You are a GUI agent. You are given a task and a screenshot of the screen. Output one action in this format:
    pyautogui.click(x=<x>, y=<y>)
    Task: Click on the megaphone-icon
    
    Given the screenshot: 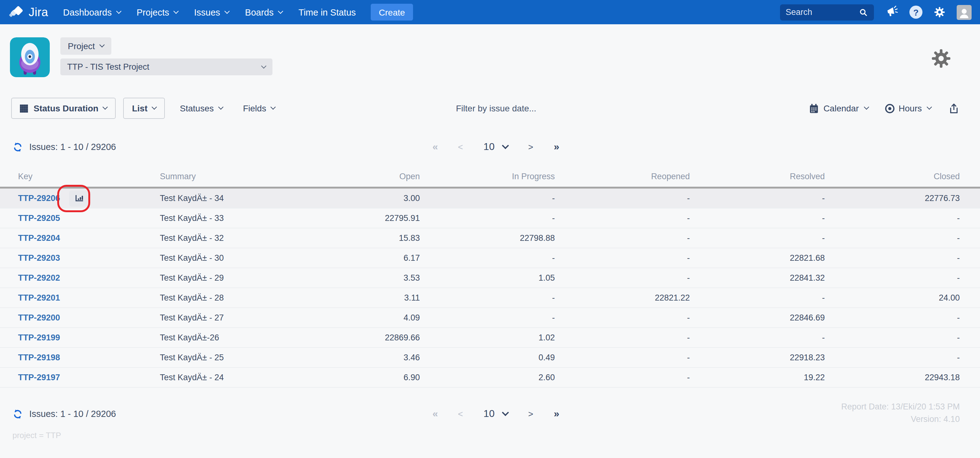 What is the action you would take?
    pyautogui.click(x=892, y=12)
    